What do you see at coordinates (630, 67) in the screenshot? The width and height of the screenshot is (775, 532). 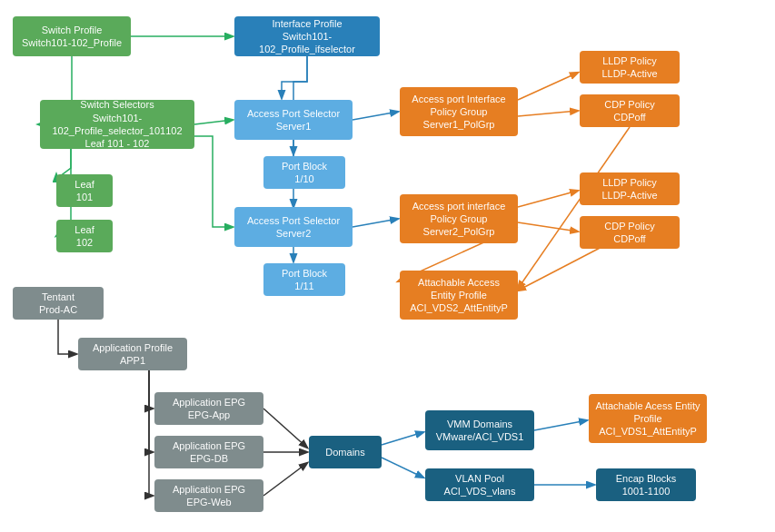 I see `lldp-policy1-node: LLDP PolicyLLDP-Active` at bounding box center [630, 67].